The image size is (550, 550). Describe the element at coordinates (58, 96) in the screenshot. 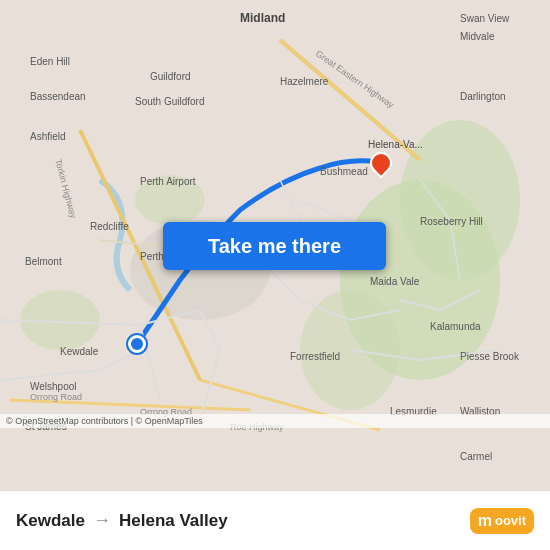

I see `svg-text: Bassendean` at that location.